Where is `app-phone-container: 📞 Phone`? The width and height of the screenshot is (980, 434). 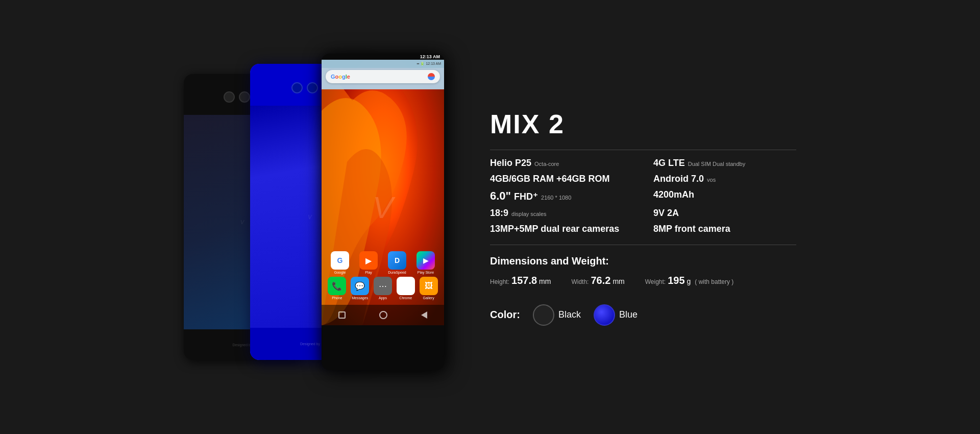
app-phone-container: 📞 Phone is located at coordinates (337, 288).